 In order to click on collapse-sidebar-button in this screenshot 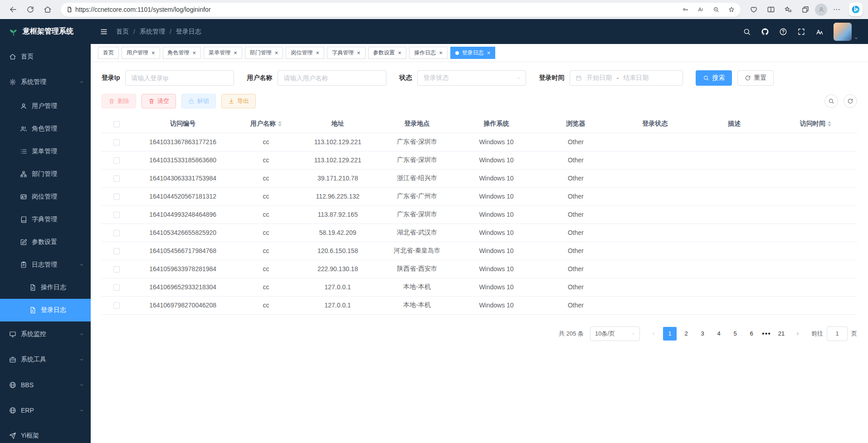, I will do `click(104, 32)`.